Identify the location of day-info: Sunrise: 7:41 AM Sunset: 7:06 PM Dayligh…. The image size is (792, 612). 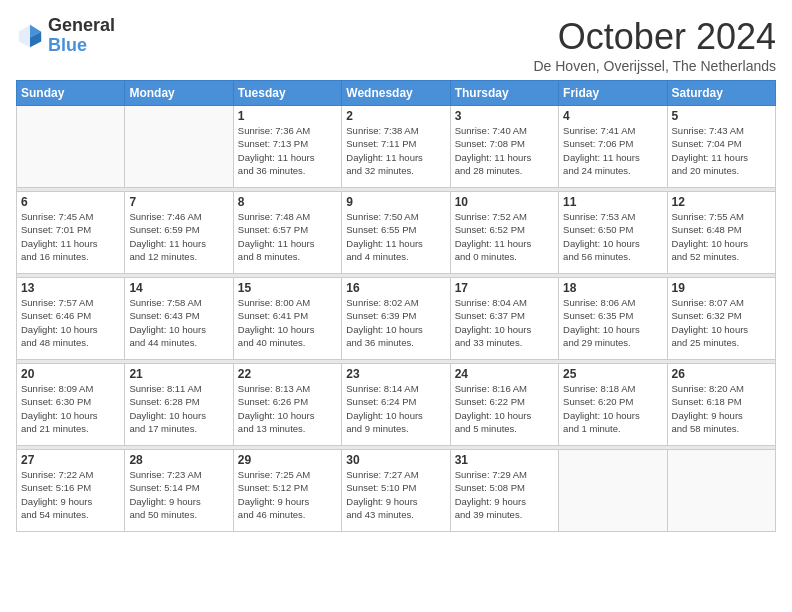
(612, 150).